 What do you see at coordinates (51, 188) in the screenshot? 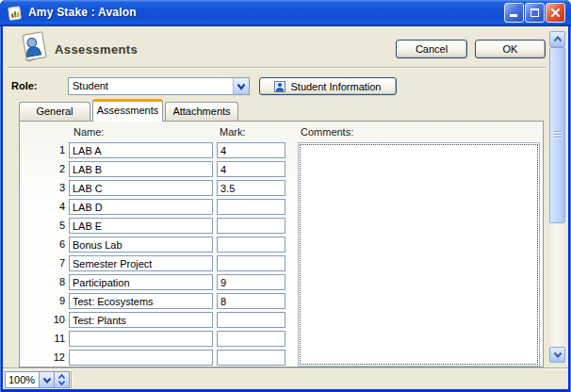
I see `row-number: 3` at bounding box center [51, 188].